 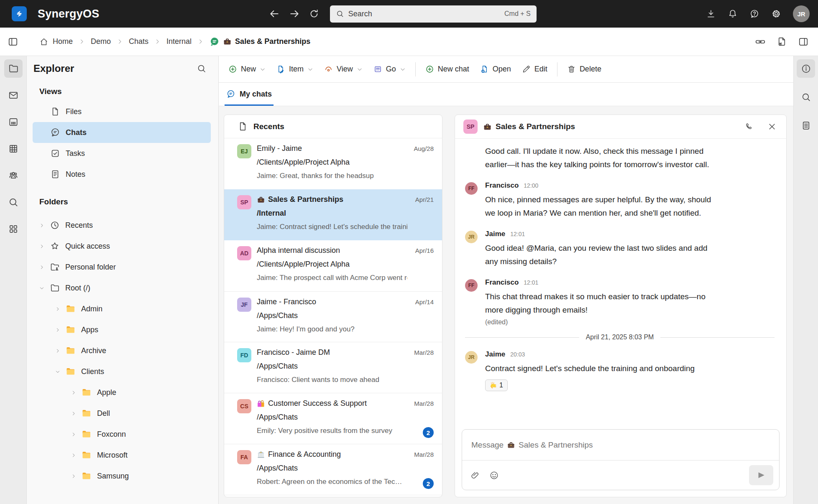 What do you see at coordinates (123, 372) in the screenshot?
I see `folder-item-clients: Clients` at bounding box center [123, 372].